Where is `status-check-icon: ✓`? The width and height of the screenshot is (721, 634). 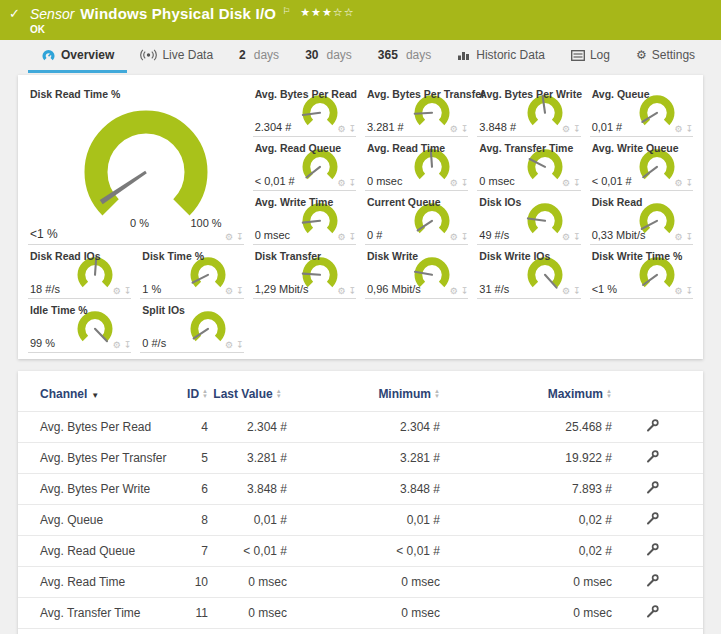 status-check-icon: ✓ is located at coordinates (14, 14).